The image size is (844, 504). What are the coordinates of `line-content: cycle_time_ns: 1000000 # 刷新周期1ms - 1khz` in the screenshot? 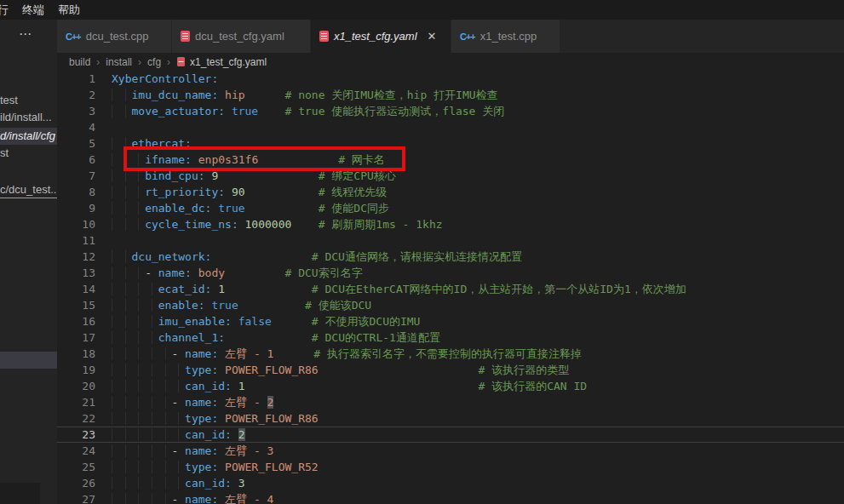 It's located at (278, 225).